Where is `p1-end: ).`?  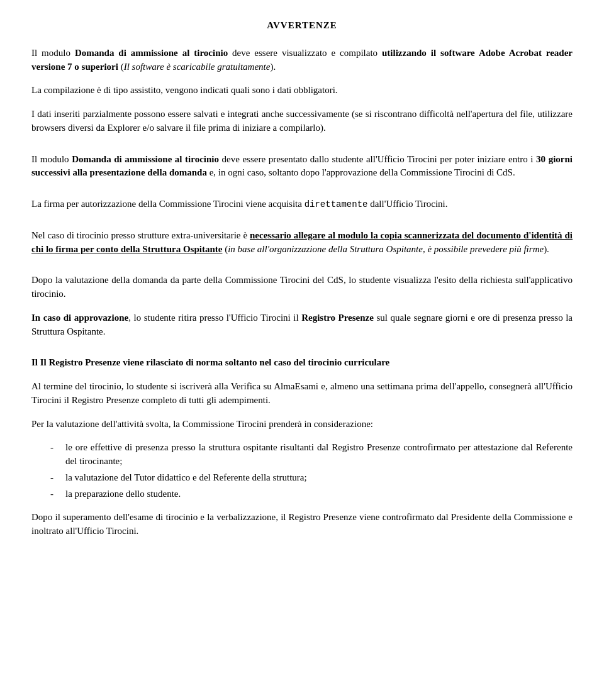
p1-end: ). is located at coordinates (273, 67).